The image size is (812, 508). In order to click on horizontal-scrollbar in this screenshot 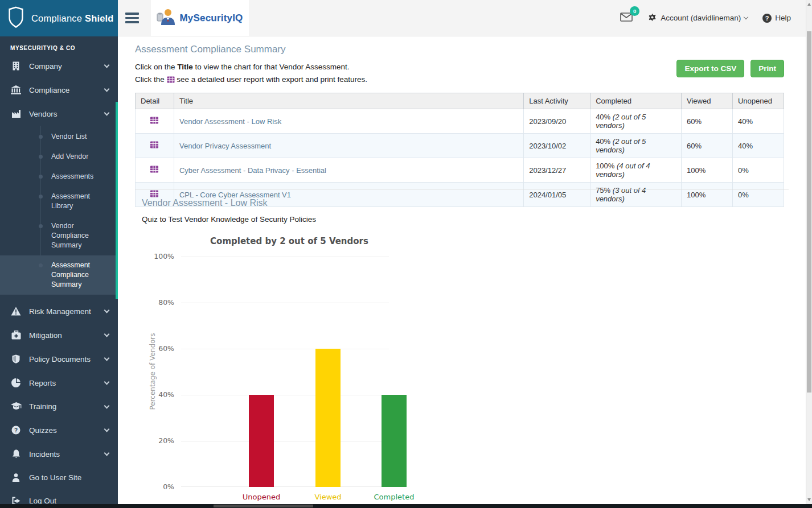, I will do `click(406, 506)`.